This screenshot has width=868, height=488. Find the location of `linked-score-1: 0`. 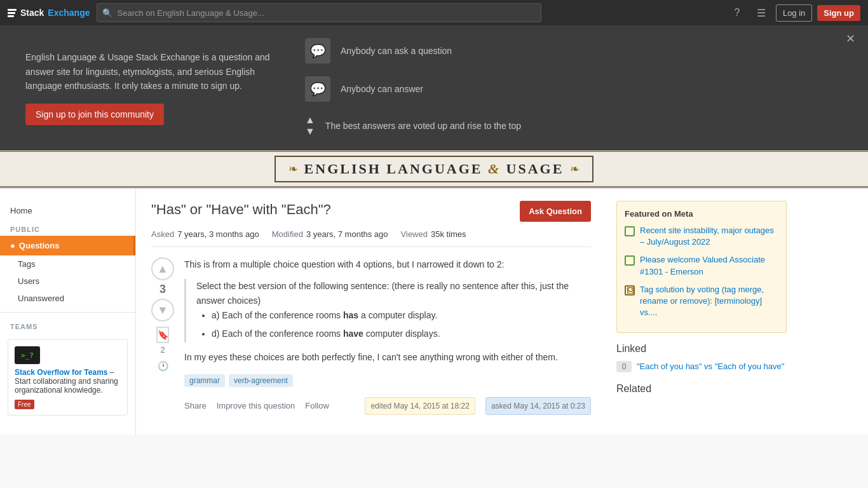

linked-score-1: 0 is located at coordinates (624, 367).